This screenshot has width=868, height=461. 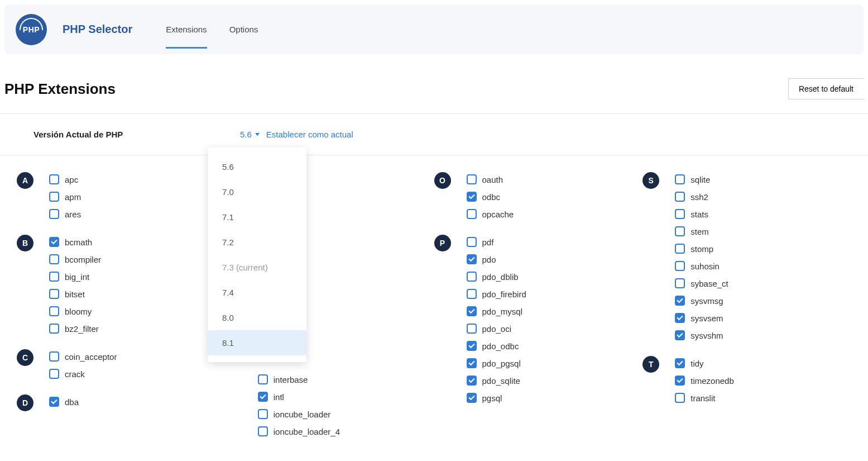 What do you see at coordinates (279, 397) in the screenshot?
I see `ext-label: intl` at bounding box center [279, 397].